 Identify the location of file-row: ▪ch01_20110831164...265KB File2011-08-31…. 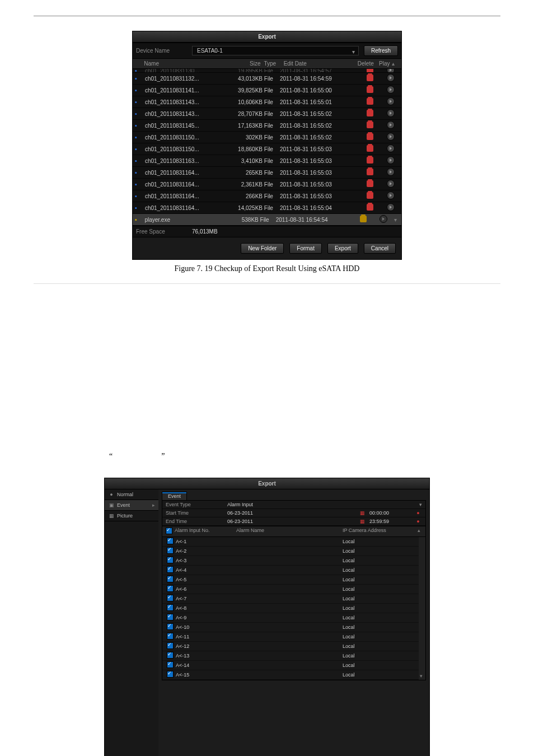
(267, 172).